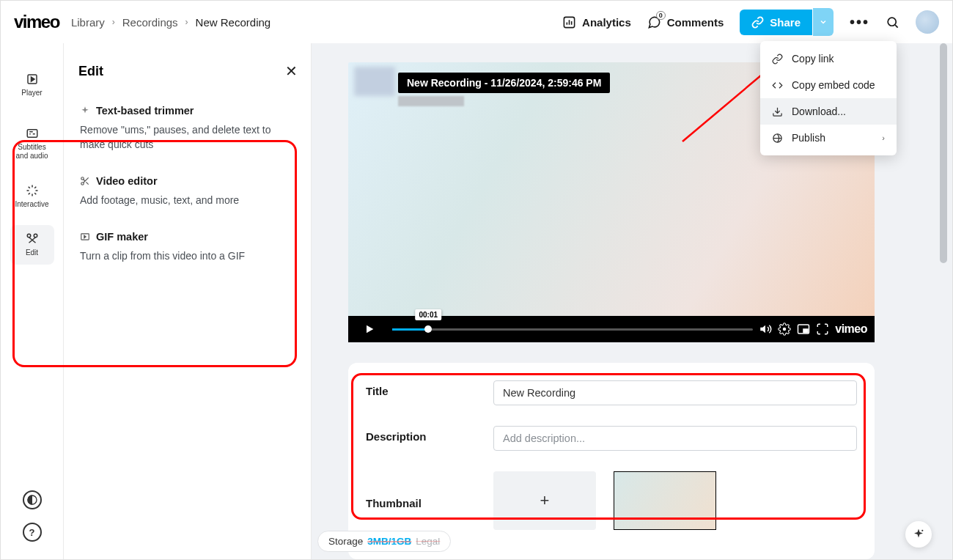 The width and height of the screenshot is (953, 560). Describe the element at coordinates (122, 237) in the screenshot. I see `tool-title: GIF maker` at that location.